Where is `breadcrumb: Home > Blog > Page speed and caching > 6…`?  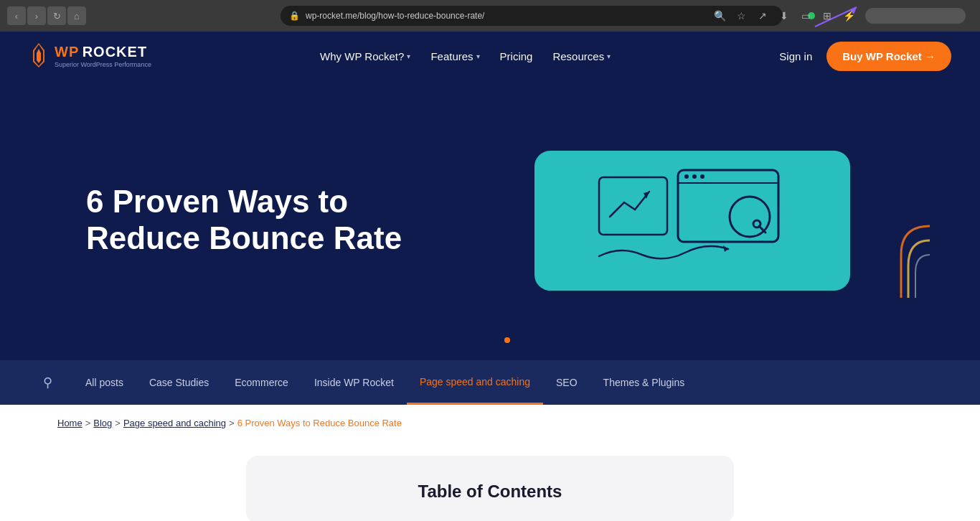
breadcrumb: Home > Blog > Page speed and caching > 6… is located at coordinates (490, 423).